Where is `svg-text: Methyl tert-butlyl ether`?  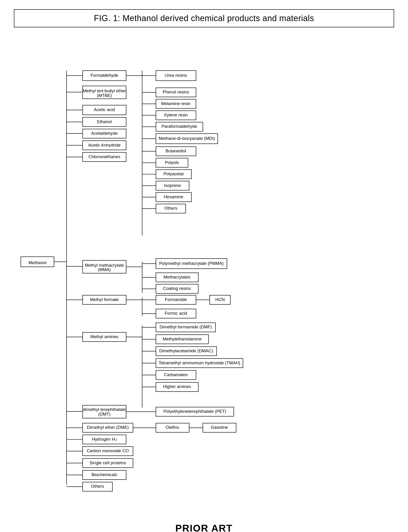 svg-text: Methyl tert-butlyl ether is located at coordinates (104, 91).